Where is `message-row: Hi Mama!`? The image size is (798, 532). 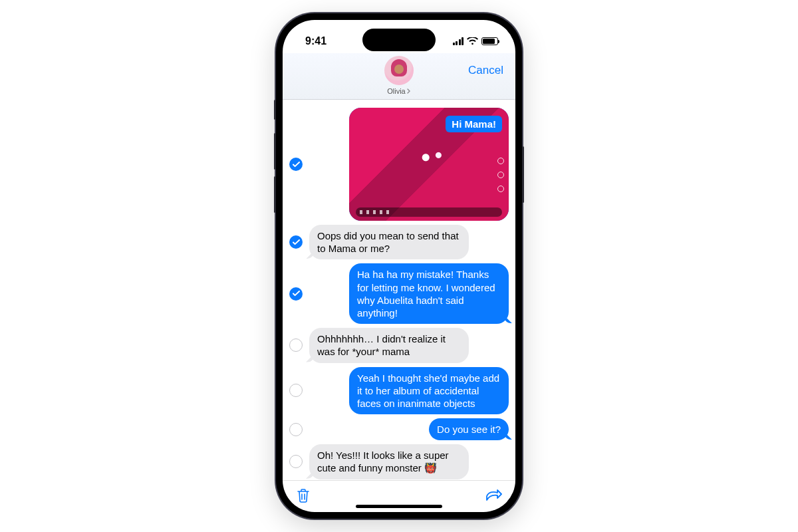
message-row: Hi Mama! is located at coordinates (399, 164).